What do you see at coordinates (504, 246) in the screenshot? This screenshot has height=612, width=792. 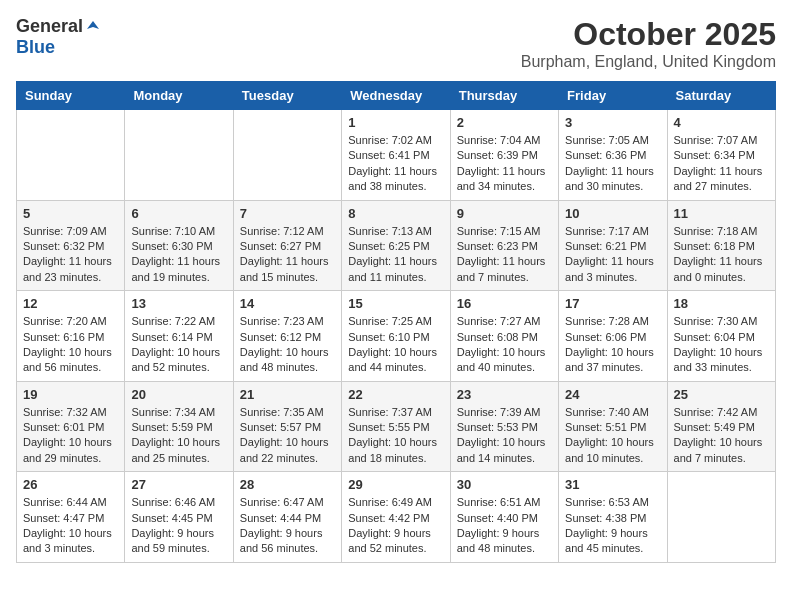 I see `calendar-cell: 9Sunrise: 7:15 AMSunset: 6:23 PMDaylight…` at bounding box center [504, 246].